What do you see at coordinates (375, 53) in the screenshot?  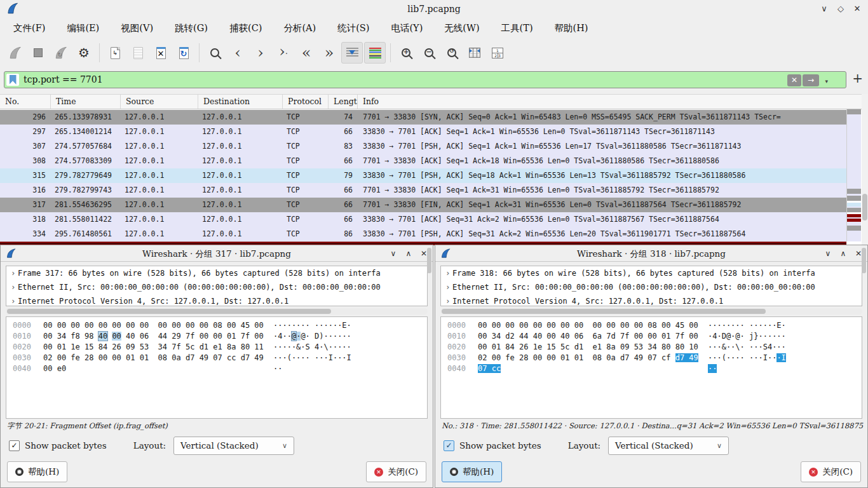 I see `colorize-toggle-icon` at bounding box center [375, 53].